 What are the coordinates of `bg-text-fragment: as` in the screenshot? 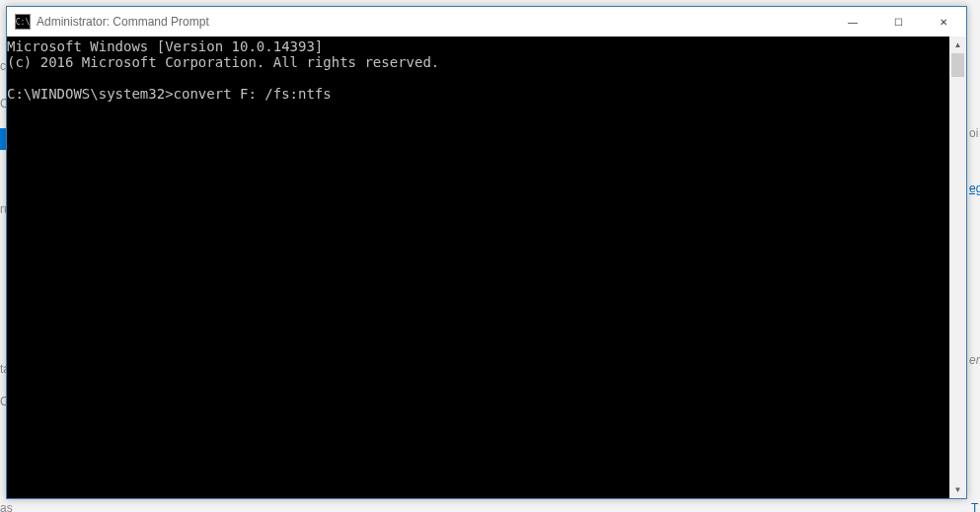 It's located at (6, 507).